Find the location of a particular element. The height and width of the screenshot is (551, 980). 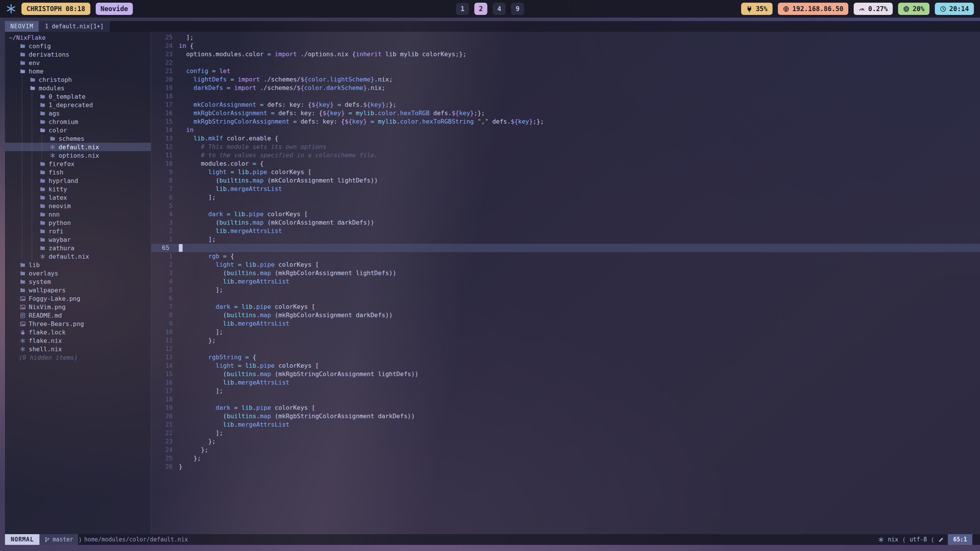

editor-line: 4 lib.mergeAttrsList is located at coordinates (566, 282).